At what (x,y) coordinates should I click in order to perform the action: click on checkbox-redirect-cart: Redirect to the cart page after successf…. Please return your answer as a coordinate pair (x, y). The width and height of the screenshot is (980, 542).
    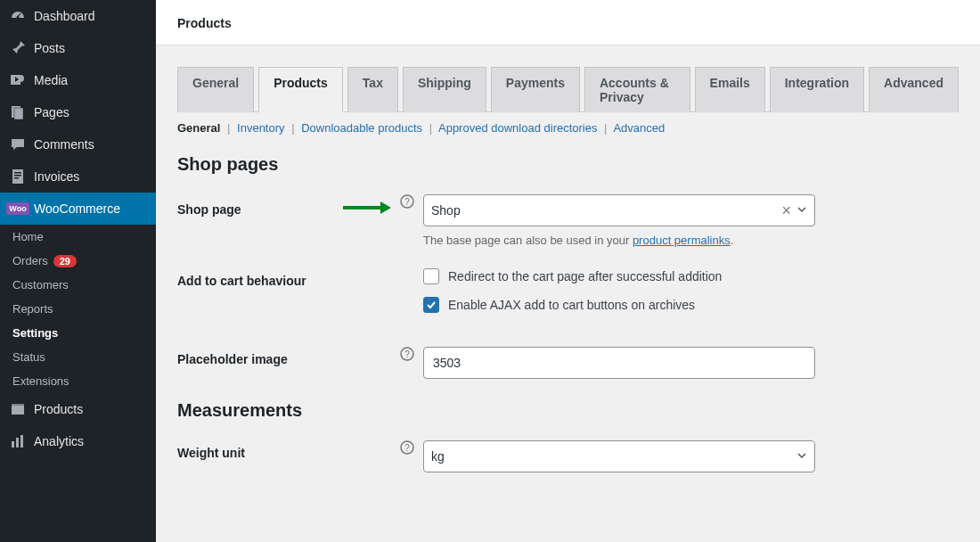
    Looking at the image, I should click on (691, 276).